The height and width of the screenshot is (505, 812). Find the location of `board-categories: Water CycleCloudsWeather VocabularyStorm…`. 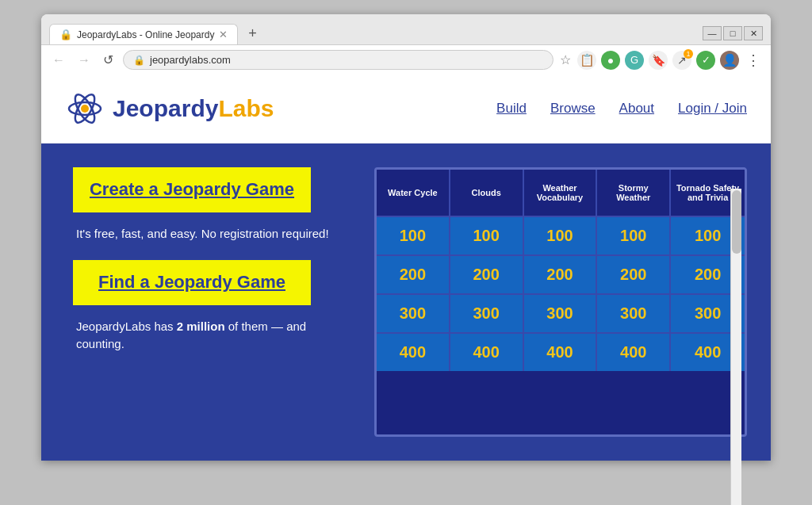

board-categories: Water CycleCloudsWeather VocabularyStorm… is located at coordinates (561, 193).